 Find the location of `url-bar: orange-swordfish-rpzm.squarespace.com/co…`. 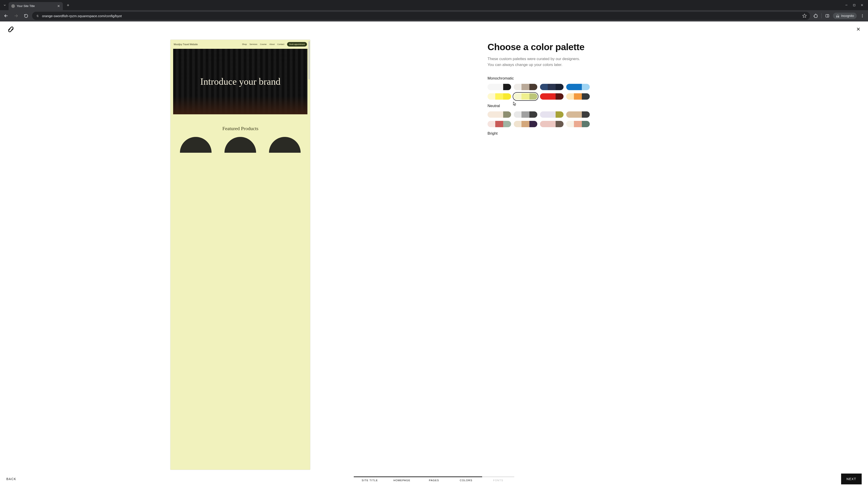

url-bar: orange-swordfish-rpzm.squarespace.com/co… is located at coordinates (421, 16).